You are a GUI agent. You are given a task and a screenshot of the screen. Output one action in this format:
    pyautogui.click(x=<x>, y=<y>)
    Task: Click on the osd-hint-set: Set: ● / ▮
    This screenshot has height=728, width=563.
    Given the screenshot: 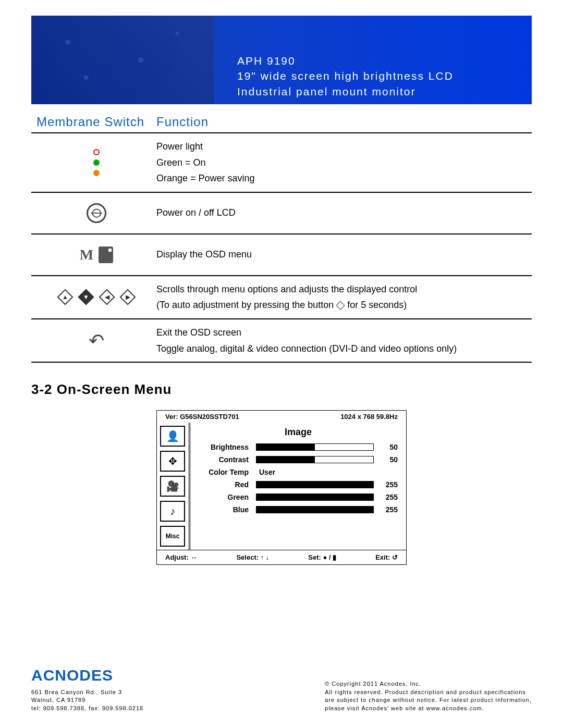 What is the action you would take?
    pyautogui.click(x=322, y=558)
    